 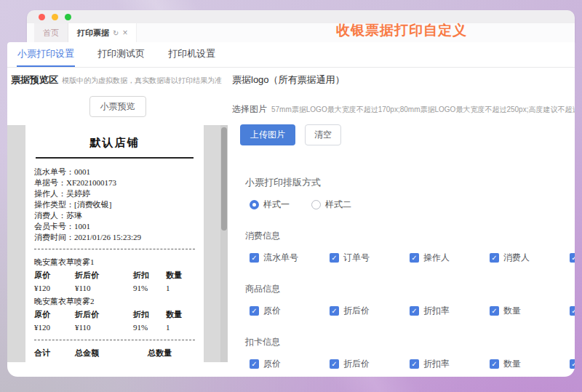 What do you see at coordinates (276, 205) in the screenshot?
I see `radio-style-one-label: 样式一` at bounding box center [276, 205].